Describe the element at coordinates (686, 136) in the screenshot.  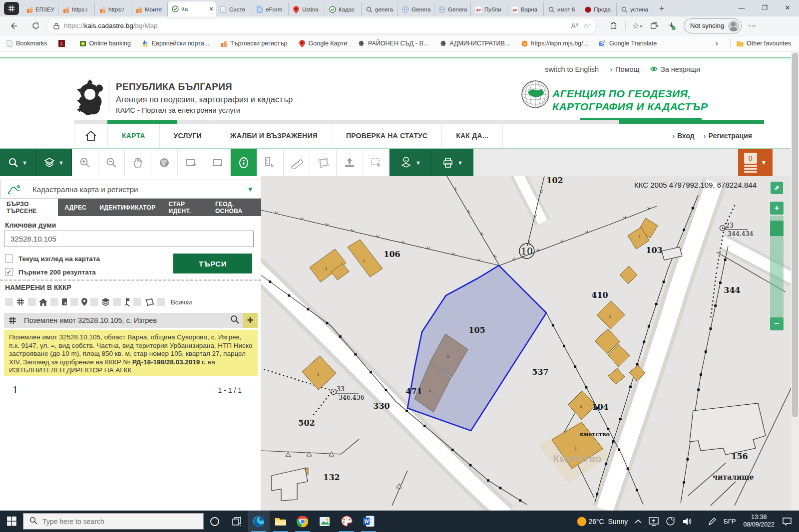
I see `nav-login: Вход` at that location.